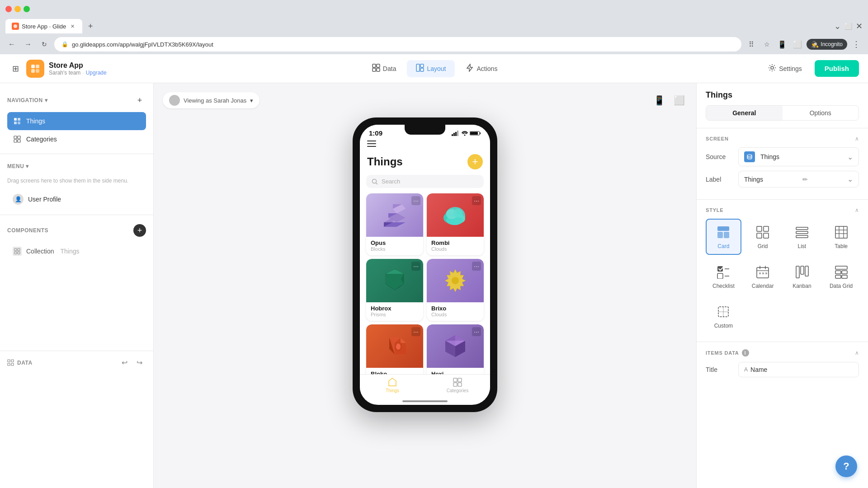  Describe the element at coordinates (44, 44) in the screenshot. I see `reload-button: ↻` at that location.